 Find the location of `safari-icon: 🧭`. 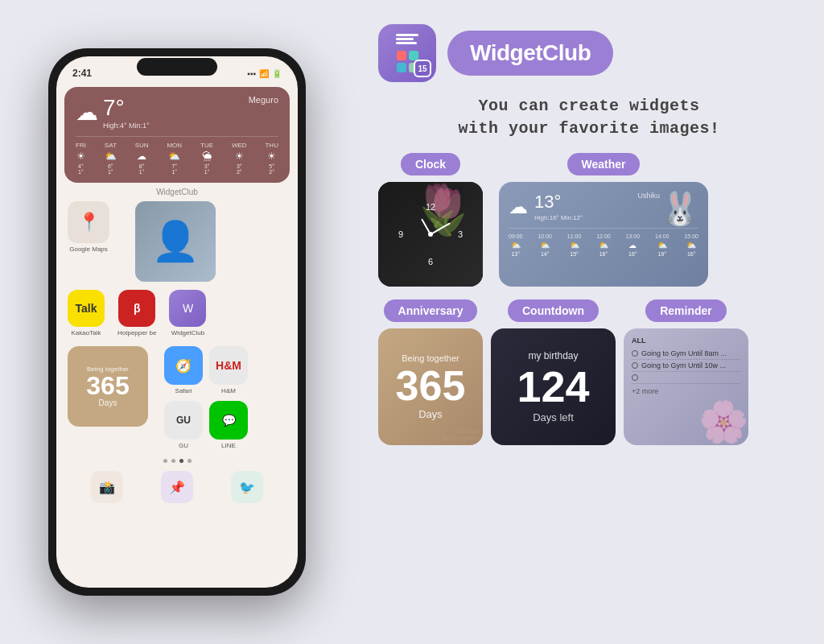

safari-icon: 🧭 is located at coordinates (183, 365).